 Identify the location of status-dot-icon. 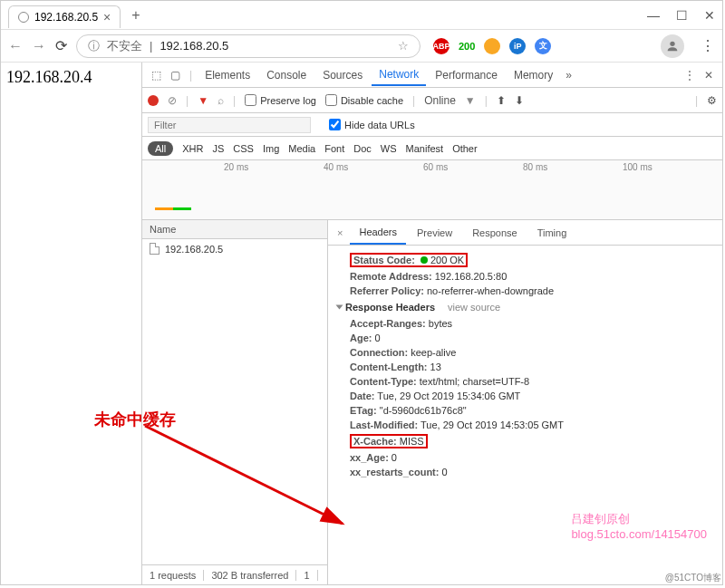
(424, 260).